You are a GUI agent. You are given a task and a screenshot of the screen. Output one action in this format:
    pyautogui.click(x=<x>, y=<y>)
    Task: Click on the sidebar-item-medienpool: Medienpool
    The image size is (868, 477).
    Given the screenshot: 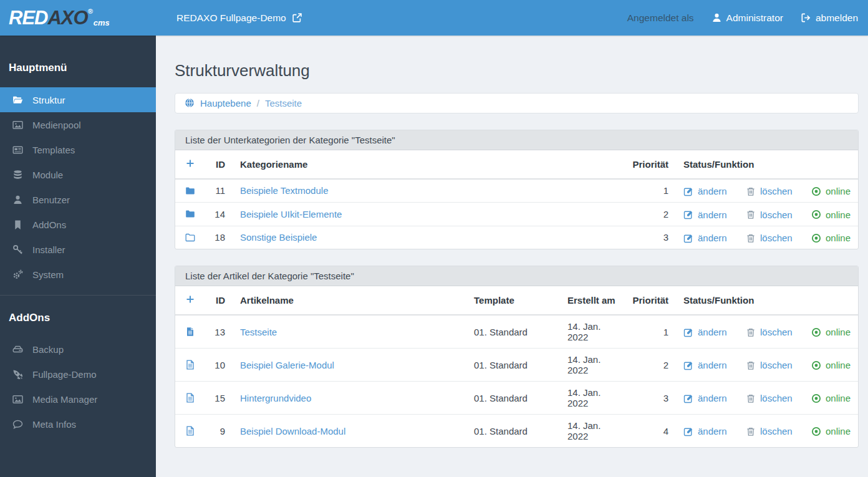 What is the action you would take?
    pyautogui.click(x=78, y=125)
    